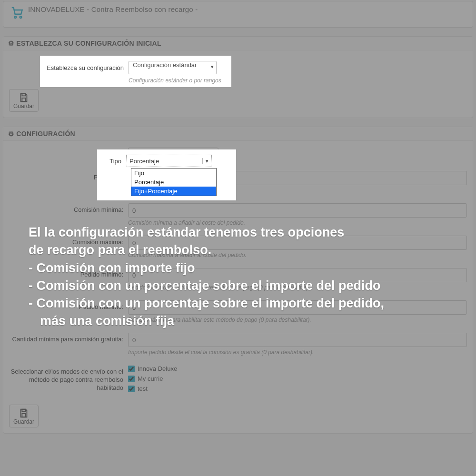 The image size is (476, 476). What do you see at coordinates (298, 340) in the screenshot?
I see `cant-min-input` at bounding box center [298, 340].